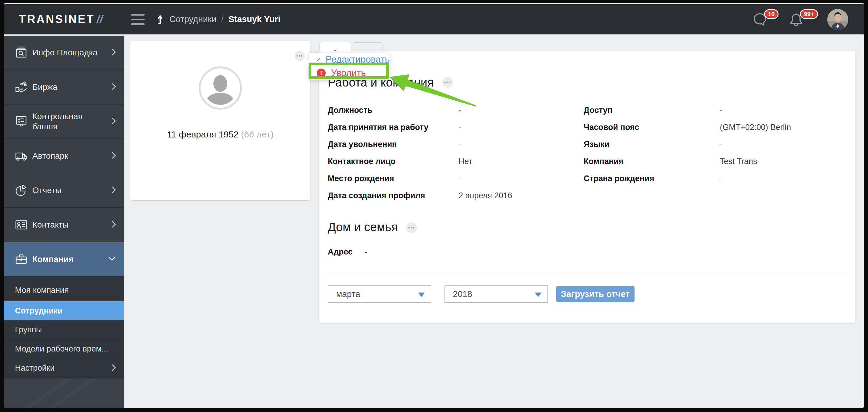  I want to click on field-row: Место рождения -, so click(420, 183).